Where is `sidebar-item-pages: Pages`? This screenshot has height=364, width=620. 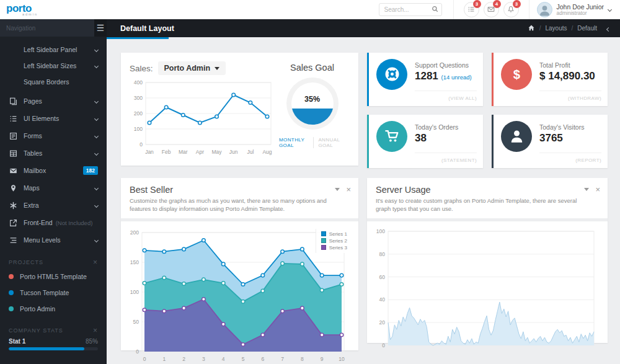 sidebar-item-pages: Pages is located at coordinates (53, 101).